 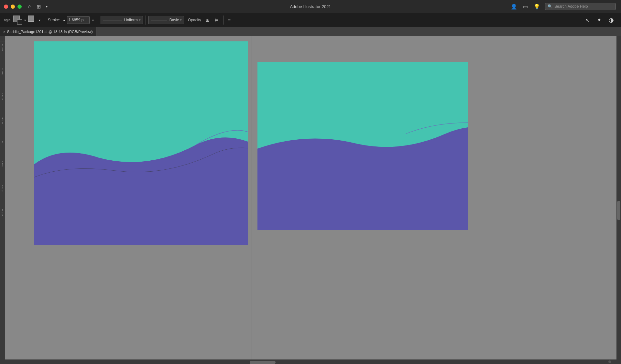 I want to click on cursor-icon: ↖, so click(x=587, y=20).